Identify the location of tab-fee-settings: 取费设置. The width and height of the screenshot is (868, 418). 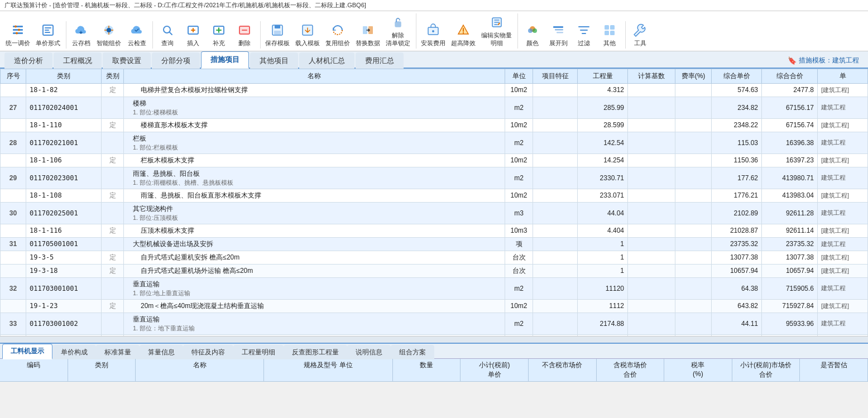
(127, 60).